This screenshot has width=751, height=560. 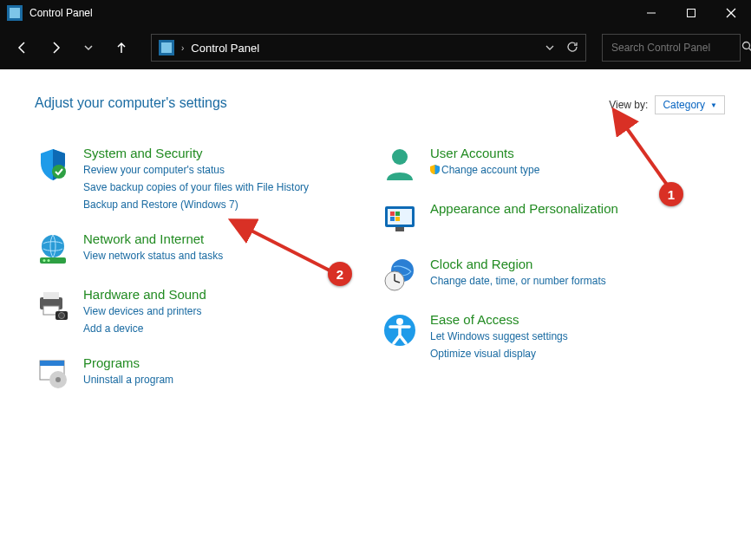 I want to click on category-clock-region: Clock and Region Change date, time, or n…, so click(x=553, y=275).